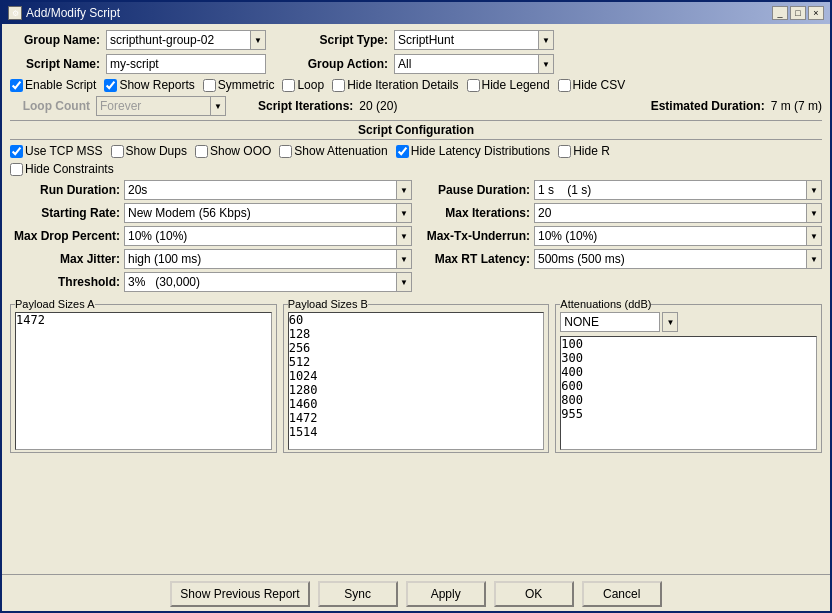 Image resolution: width=832 pixels, height=613 pixels. What do you see at coordinates (16, 86) in the screenshot?
I see `enable-script-checkbox` at bounding box center [16, 86].